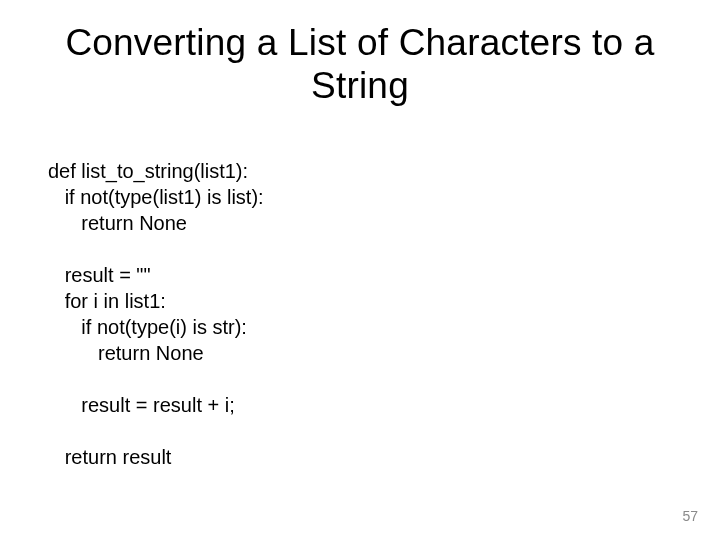 Image resolution: width=720 pixels, height=540 pixels. I want to click on code-line: return result, so click(110, 457).